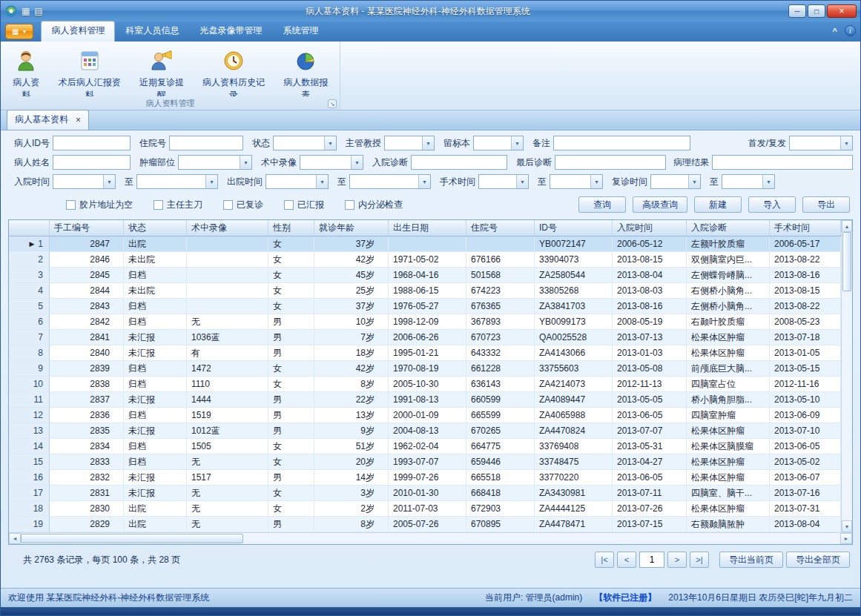 The height and width of the screenshot is (616, 861). Describe the element at coordinates (425, 353) in the screenshot. I see `table-row: 82840未汇报有男18岁1995-01-21643332ZA414306620…` at that location.